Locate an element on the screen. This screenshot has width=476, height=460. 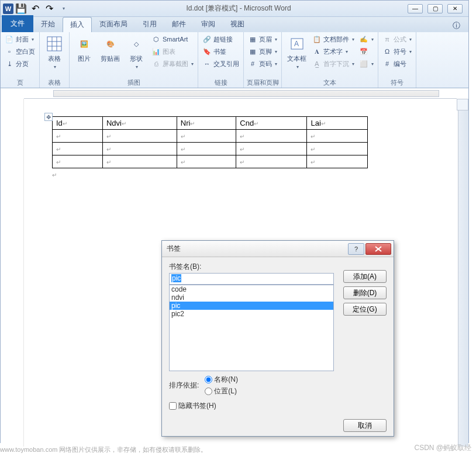
table-row: ↵↵↵↵↵ is located at coordinates (211, 149).